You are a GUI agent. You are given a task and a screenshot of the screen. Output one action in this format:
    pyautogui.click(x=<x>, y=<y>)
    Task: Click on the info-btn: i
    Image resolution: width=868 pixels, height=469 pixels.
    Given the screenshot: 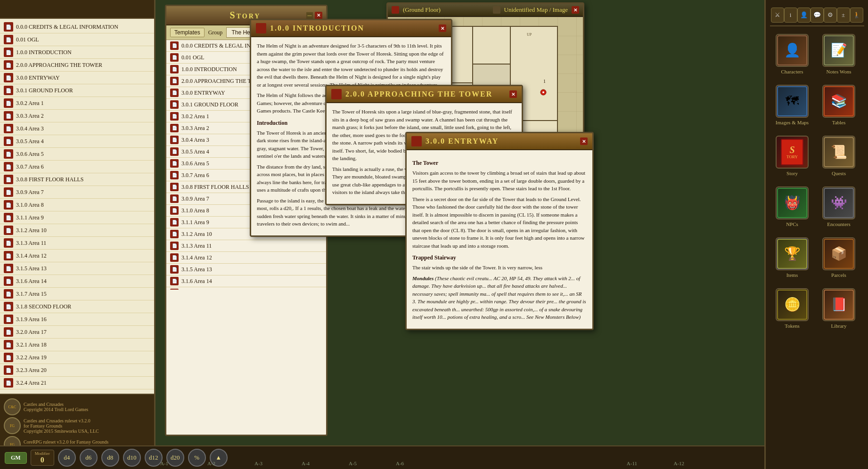 What is the action you would take?
    pyautogui.click(x=791, y=15)
    